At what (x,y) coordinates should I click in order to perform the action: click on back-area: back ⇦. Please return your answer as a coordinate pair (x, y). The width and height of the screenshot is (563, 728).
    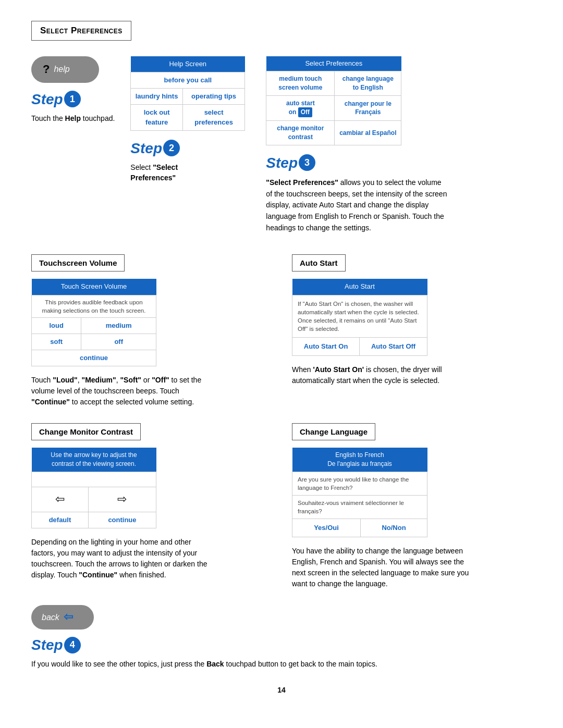
    Looking at the image, I should click on (282, 617).